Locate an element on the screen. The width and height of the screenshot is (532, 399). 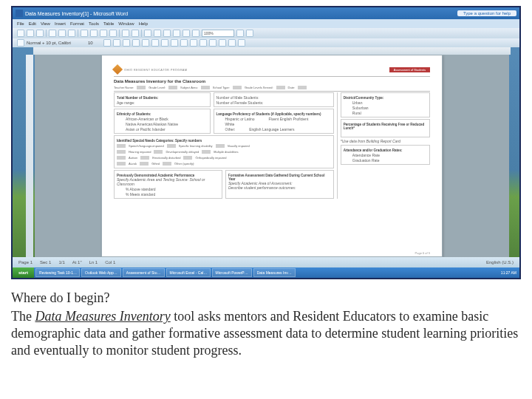
font-size-dropdown: 10 is located at coordinates (95, 43).